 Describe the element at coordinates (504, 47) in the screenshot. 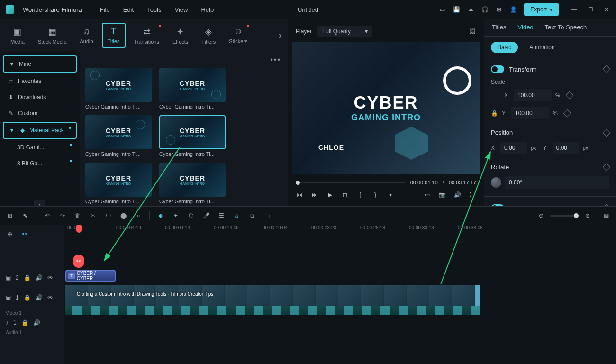

I see `subtab-basic: Basic` at that location.